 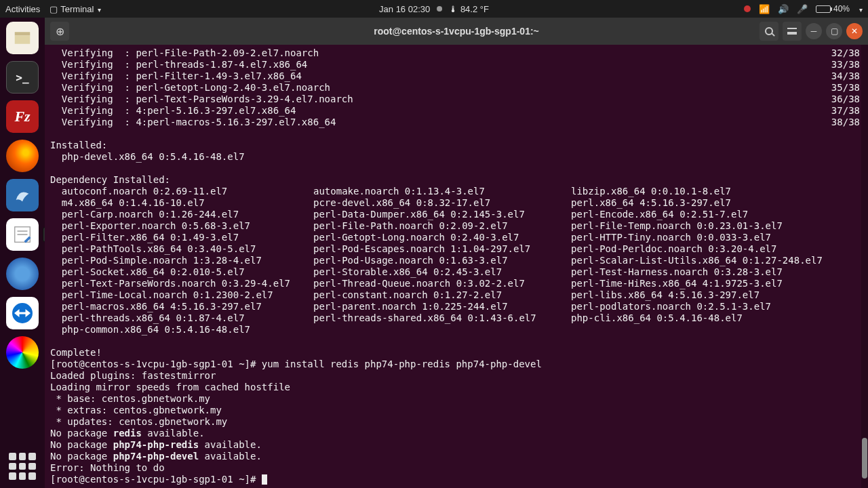 I want to click on dock-item-firefox, so click(x=22, y=156).